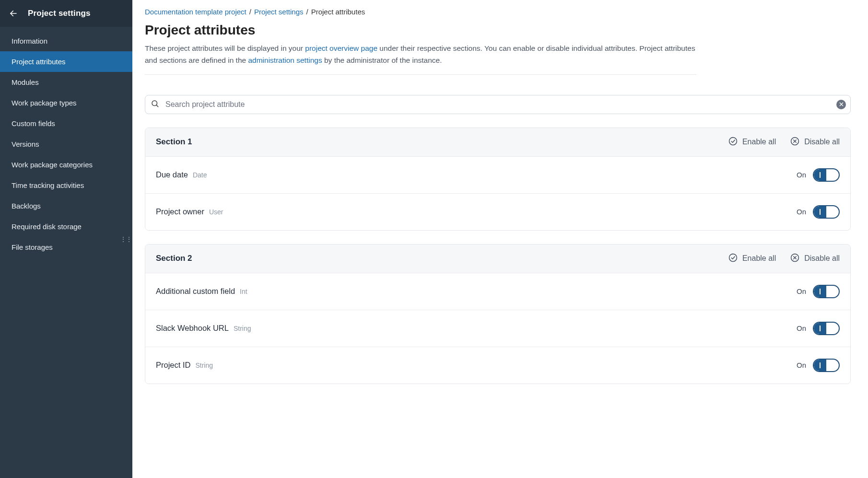 This screenshot has height=478, width=868. What do you see at coordinates (66, 61) in the screenshot?
I see `sidebar-item-project-attributes: Project attributes` at bounding box center [66, 61].